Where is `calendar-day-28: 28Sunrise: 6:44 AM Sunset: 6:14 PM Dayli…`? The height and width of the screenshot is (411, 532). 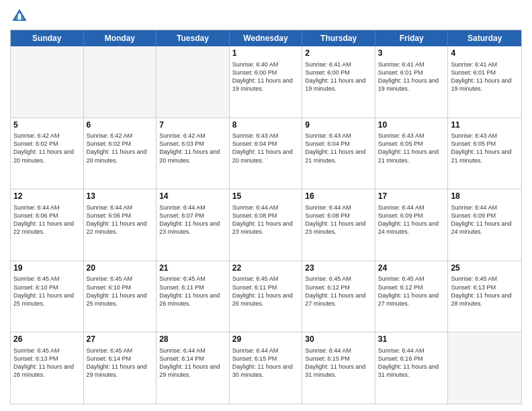 calendar-day-28: 28Sunrise: 6:44 AM Sunset: 6:14 PM Dayli… is located at coordinates (193, 368).